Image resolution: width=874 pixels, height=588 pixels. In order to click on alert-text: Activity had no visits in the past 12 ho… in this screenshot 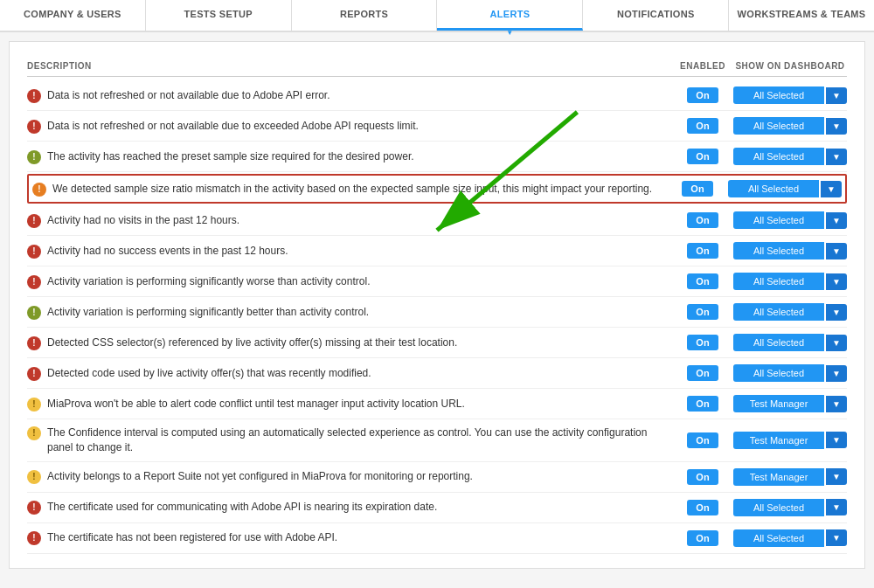, I will do `click(143, 220)`.